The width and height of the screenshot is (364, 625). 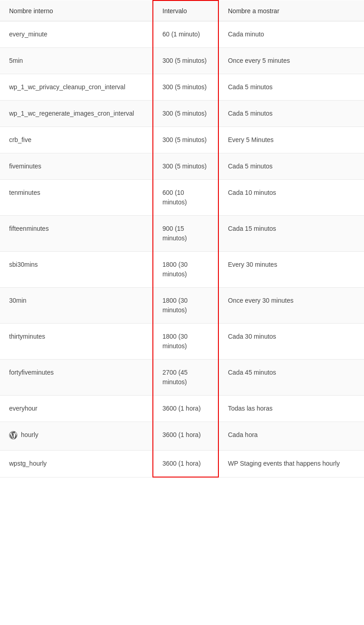 What do you see at coordinates (182, 306) in the screenshot?
I see `table-row: 30min1800 (30 minutos)Once every 30 minu…` at bounding box center [182, 306].